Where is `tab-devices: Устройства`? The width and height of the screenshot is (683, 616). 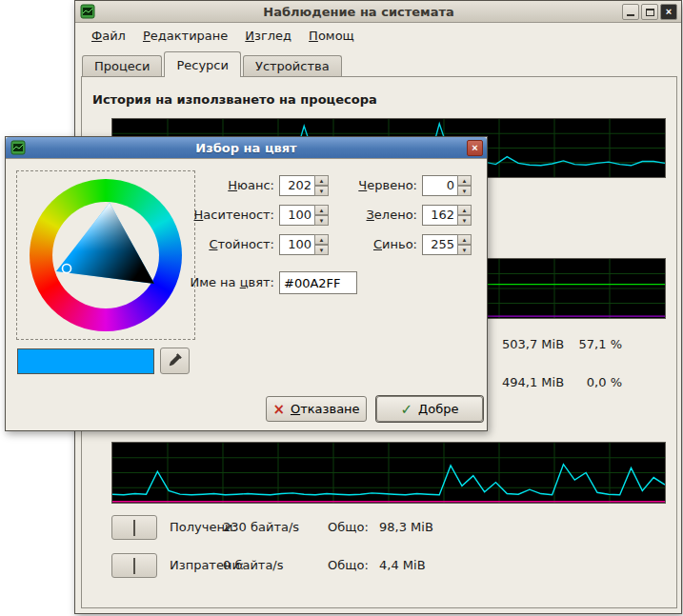
tab-devices: Устройства is located at coordinates (292, 66).